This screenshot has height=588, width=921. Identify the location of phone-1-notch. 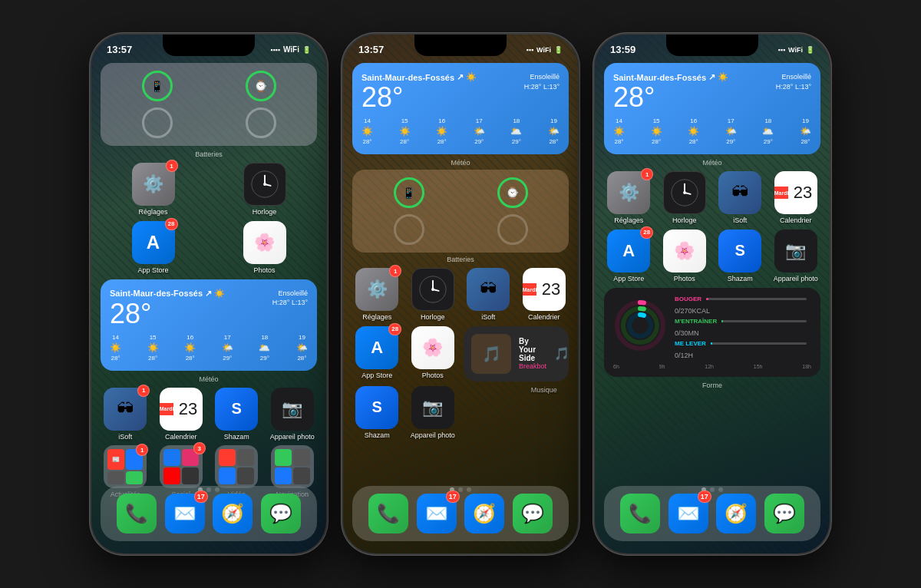
(209, 45).